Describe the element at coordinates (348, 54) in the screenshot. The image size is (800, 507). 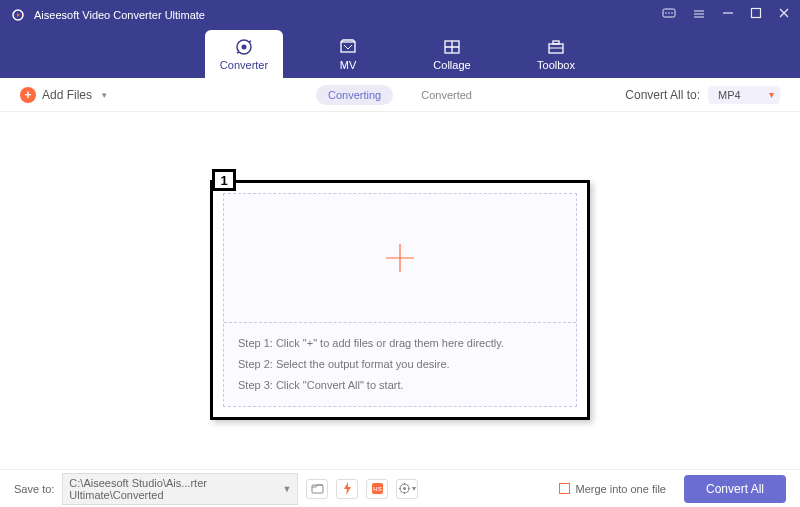
I see `tab-mv: MV` at that location.